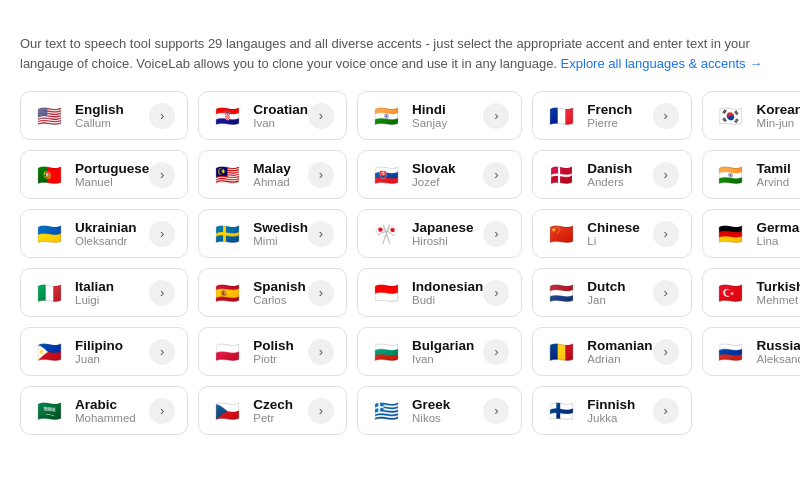  Describe the element at coordinates (272, 292) in the screenshot. I see `language-card: 🇪🇸 Spanish Carlos ›` at that location.